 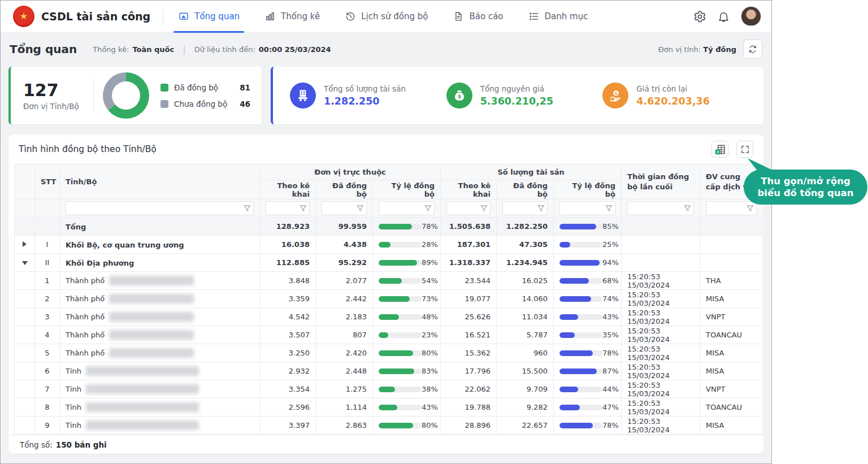 What do you see at coordinates (469, 407) in the screenshot?
I see `assets-declared-cell: 19.788` at bounding box center [469, 407].